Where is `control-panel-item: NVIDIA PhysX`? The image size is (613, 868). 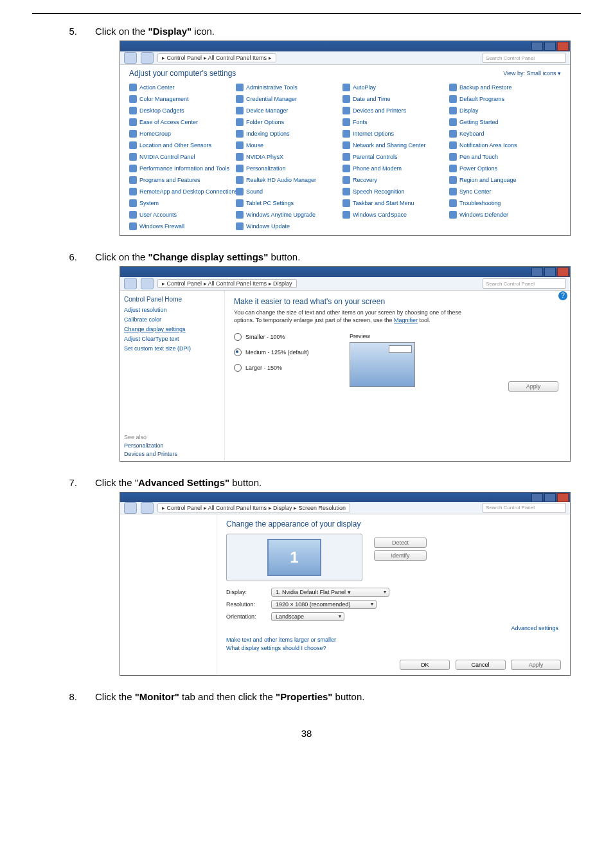
control-panel-item: NVIDIA PhysX is located at coordinates (289, 157).